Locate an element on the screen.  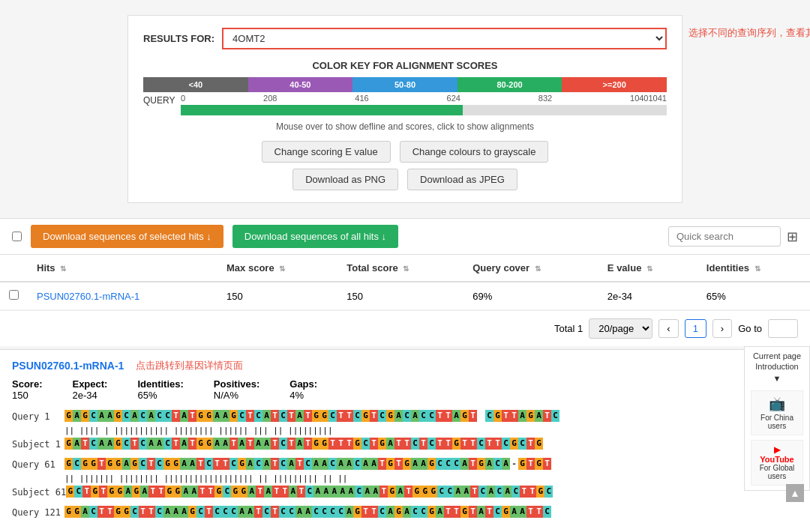
hit-link: PSUN02760.1-mRNA-1 is located at coordinates (88, 297).